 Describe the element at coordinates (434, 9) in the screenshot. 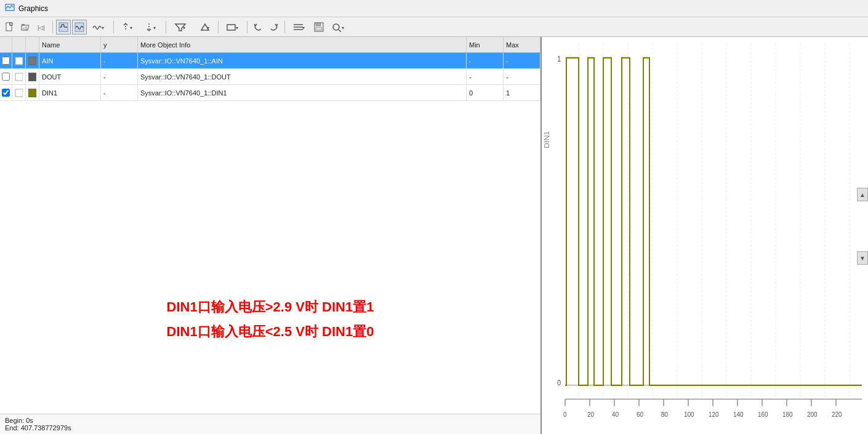

I see `title-bar: Graphics` at that location.